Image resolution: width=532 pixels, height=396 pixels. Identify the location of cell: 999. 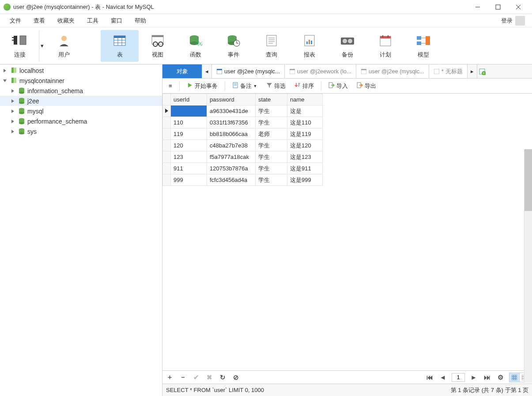
(189, 180).